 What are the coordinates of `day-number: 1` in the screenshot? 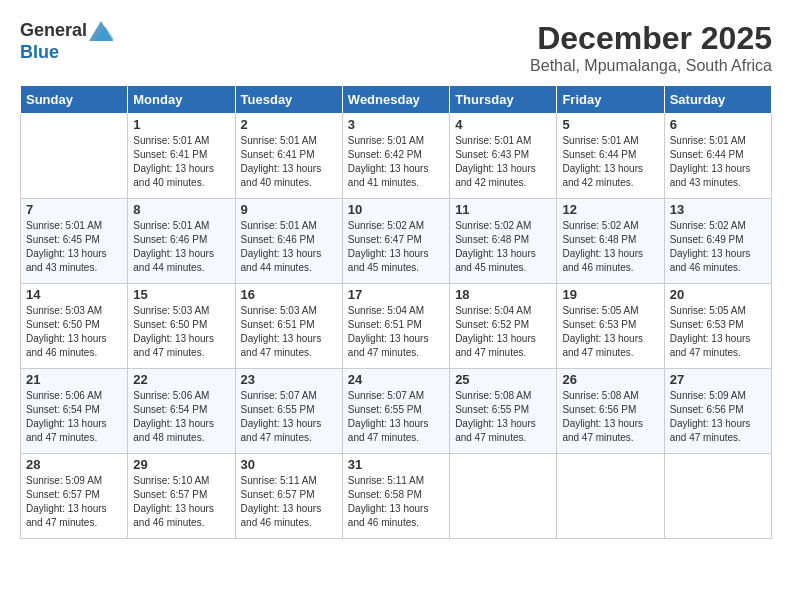 It's located at (181, 124).